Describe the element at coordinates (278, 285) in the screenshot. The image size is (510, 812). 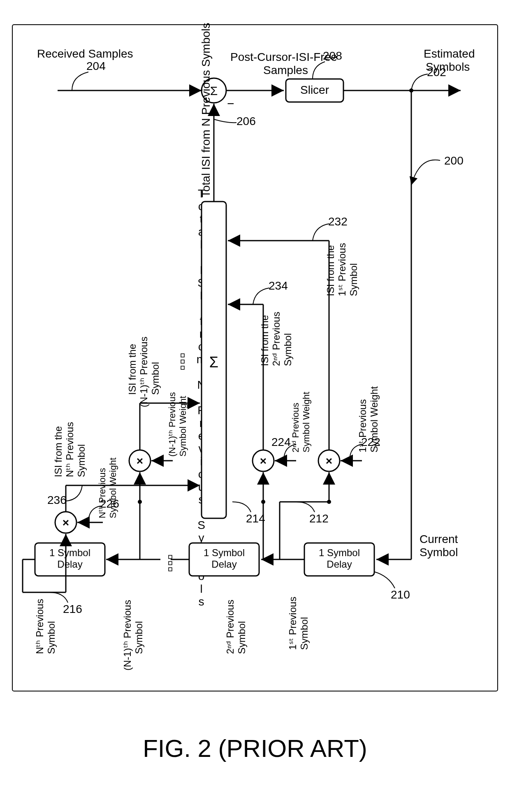
I see `ref-234: 234` at that location.